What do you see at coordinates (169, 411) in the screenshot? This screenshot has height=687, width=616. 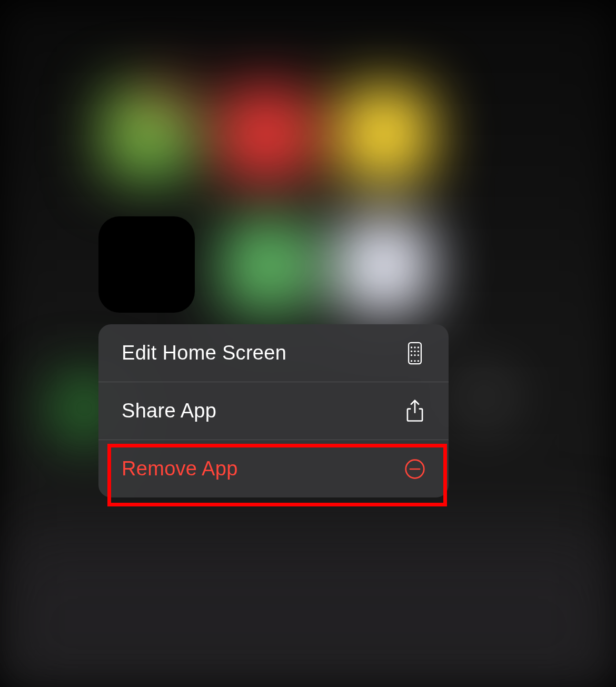 I see `menu-item-label: Share App` at bounding box center [169, 411].